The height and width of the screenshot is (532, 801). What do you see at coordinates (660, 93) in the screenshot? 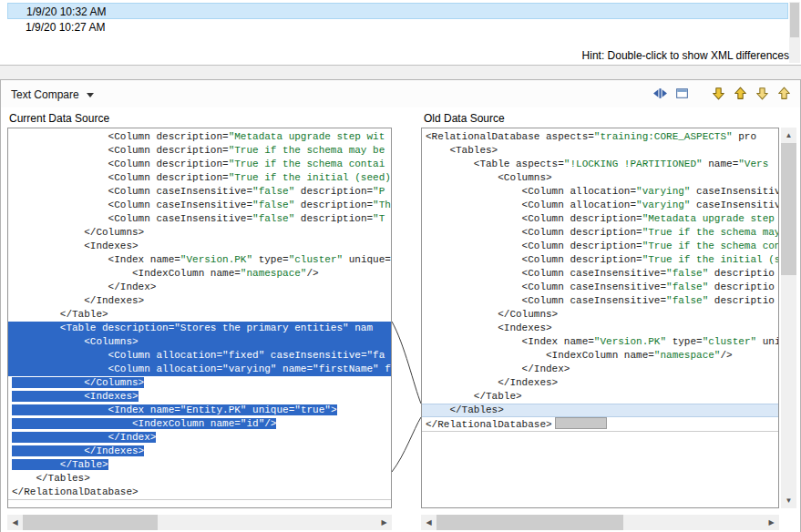
I see `compare-direction-icon` at bounding box center [660, 93].